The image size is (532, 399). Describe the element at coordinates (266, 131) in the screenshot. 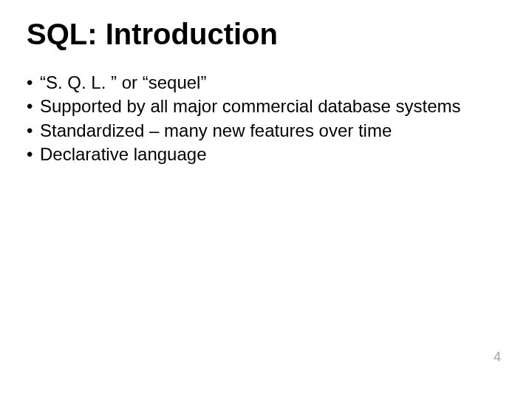

I see `list-item: Standardized – many new features over ti…` at that location.